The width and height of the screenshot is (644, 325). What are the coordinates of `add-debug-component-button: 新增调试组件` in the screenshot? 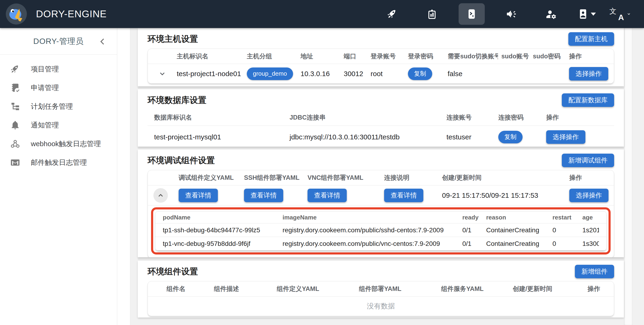 It's located at (588, 160).